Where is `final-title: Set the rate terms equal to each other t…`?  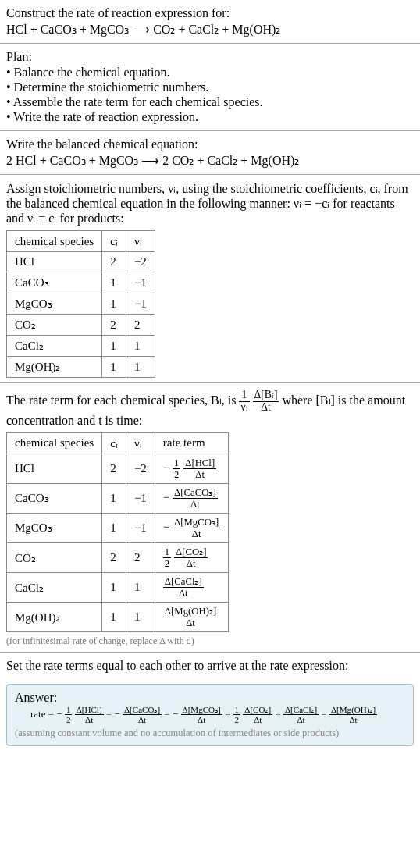 final-title: Set the rate terms equal to each other t… is located at coordinates (210, 666).